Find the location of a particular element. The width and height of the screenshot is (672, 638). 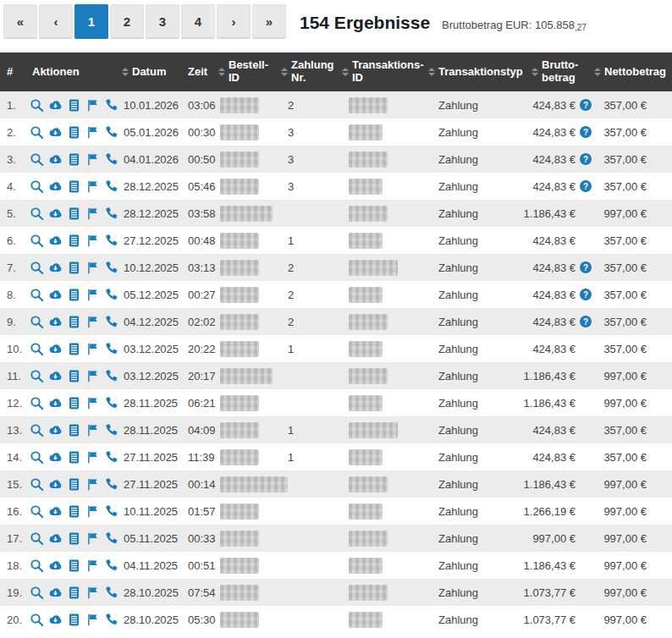

column-header-transaktions-id: Transaktions-ID is located at coordinates (373, 72).